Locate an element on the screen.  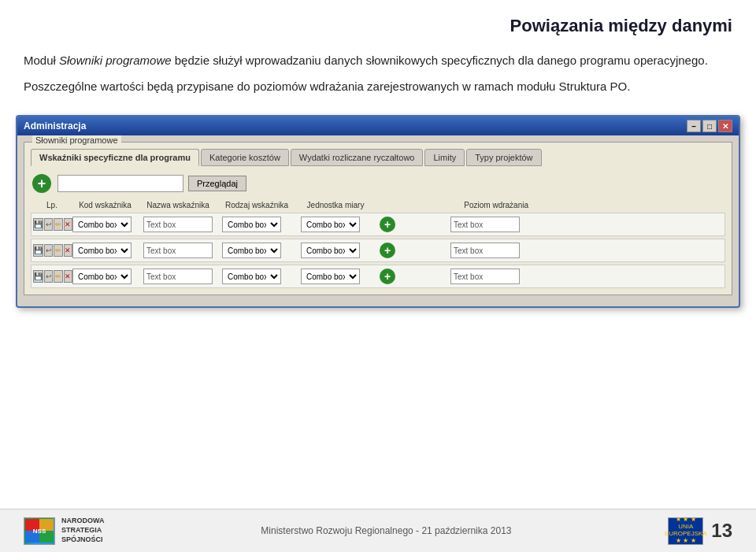
tab-wydatki: Wydatki rozliczane ryczałtowo is located at coordinates (358, 157).